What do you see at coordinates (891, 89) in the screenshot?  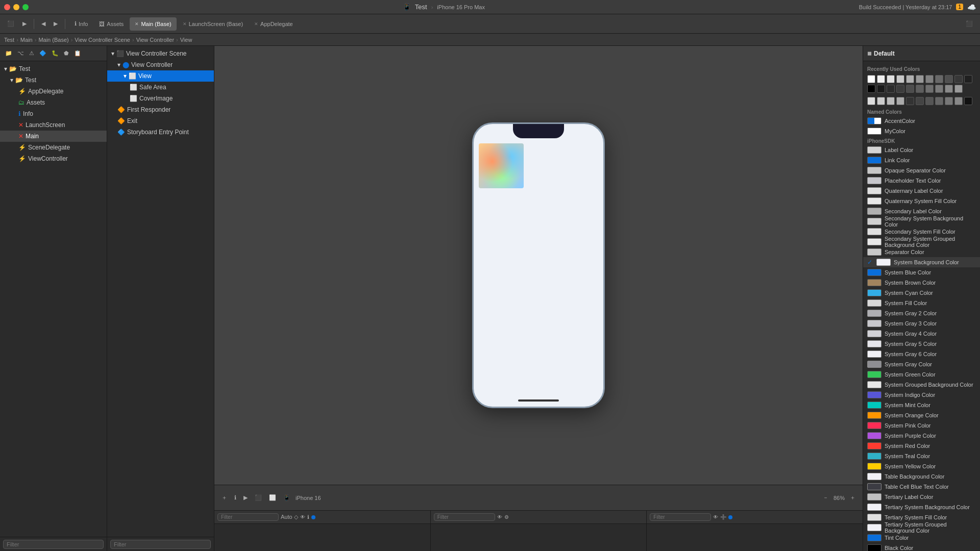 I see `swatch-dark2` at bounding box center [891, 89].